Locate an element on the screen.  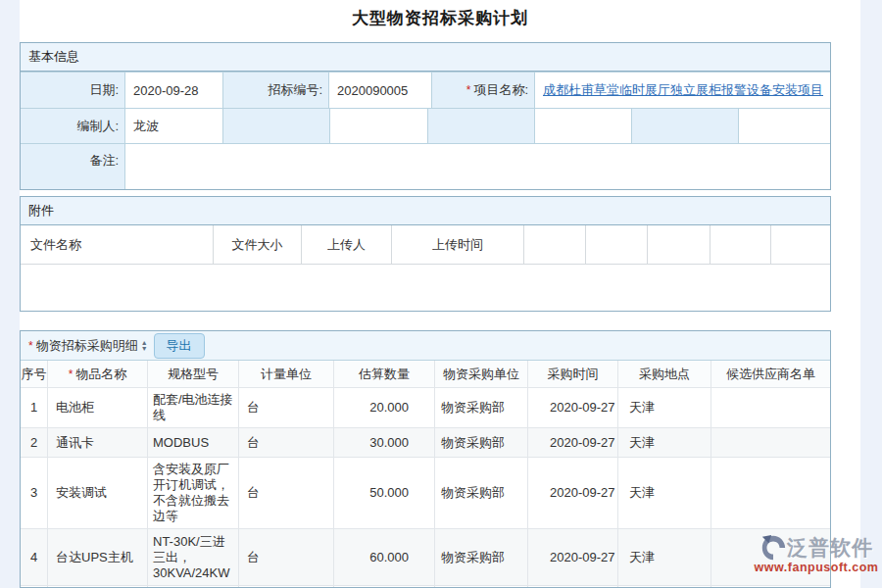
col-file-name: 文件名称 is located at coordinates (118, 245).